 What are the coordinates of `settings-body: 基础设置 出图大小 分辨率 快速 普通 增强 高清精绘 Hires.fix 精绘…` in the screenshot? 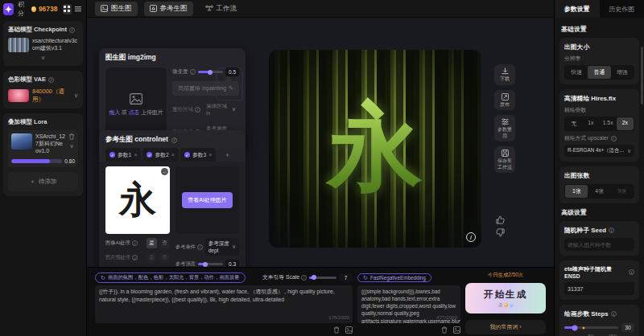 It's located at (599, 177).